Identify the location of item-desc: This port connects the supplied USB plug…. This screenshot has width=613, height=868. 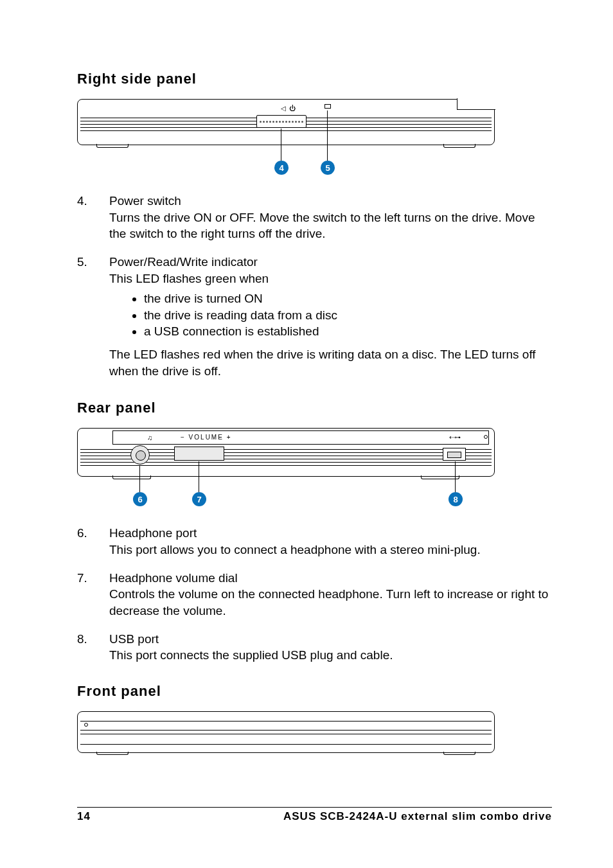
(330, 655).